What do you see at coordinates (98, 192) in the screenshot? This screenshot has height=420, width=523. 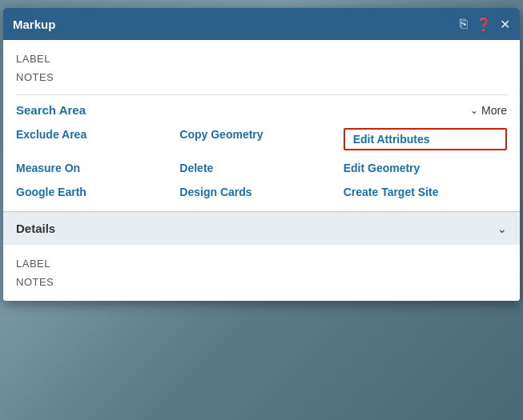 I see `action-google-earth: Google Earth` at bounding box center [98, 192].